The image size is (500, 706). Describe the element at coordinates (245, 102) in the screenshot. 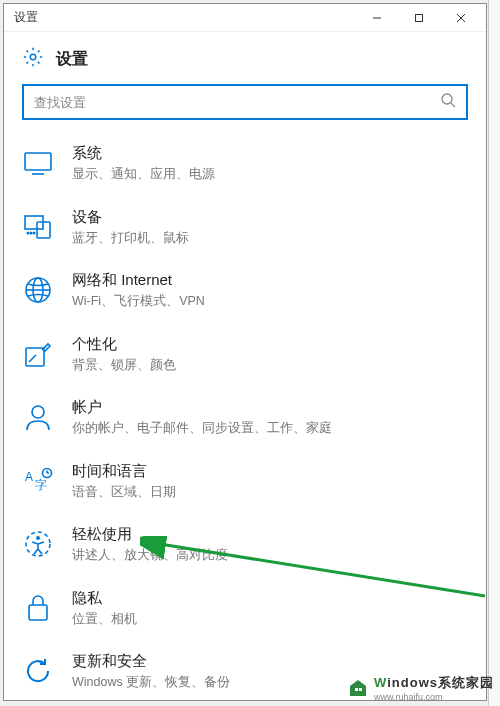

I see `search-box` at that location.